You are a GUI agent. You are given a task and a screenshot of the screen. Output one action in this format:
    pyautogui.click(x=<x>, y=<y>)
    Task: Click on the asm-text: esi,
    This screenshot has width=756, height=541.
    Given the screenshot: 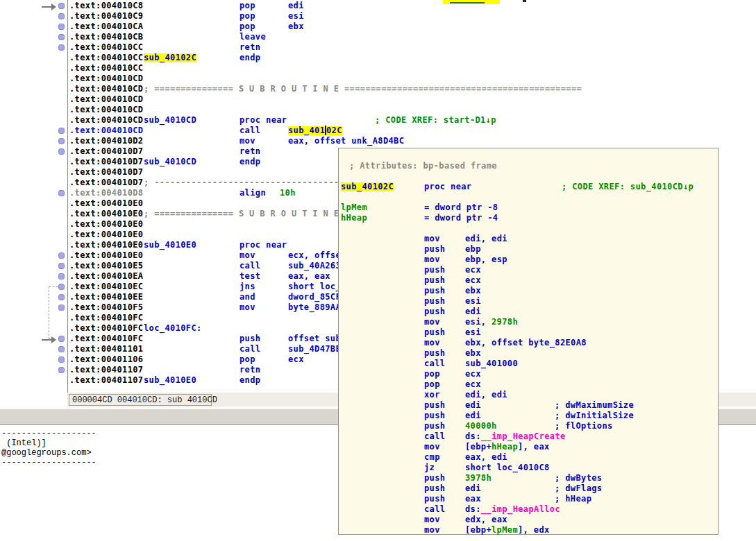 What is the action you would take?
    pyautogui.click(x=478, y=322)
    